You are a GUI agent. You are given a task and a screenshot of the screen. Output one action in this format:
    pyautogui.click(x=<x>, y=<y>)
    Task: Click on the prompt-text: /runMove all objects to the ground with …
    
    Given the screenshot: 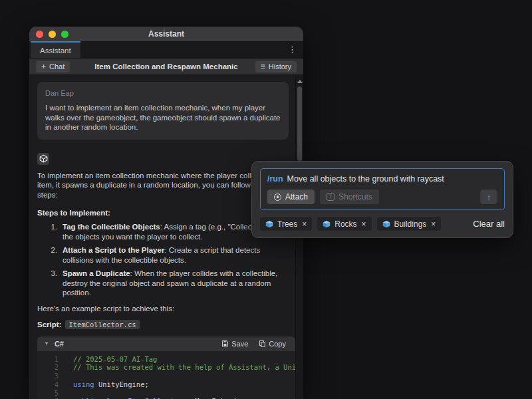 What is the action you would take?
    pyautogui.click(x=382, y=179)
    